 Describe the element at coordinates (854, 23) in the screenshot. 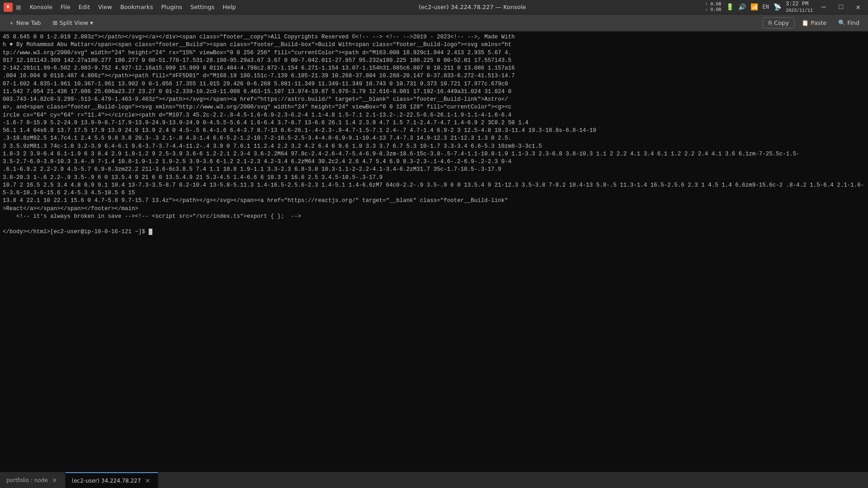

I see `find-label: Find` at that location.